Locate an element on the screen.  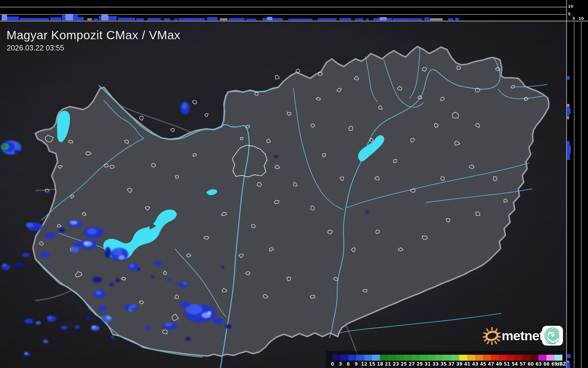
legend-tick: 47 is located at coordinates (491, 364).